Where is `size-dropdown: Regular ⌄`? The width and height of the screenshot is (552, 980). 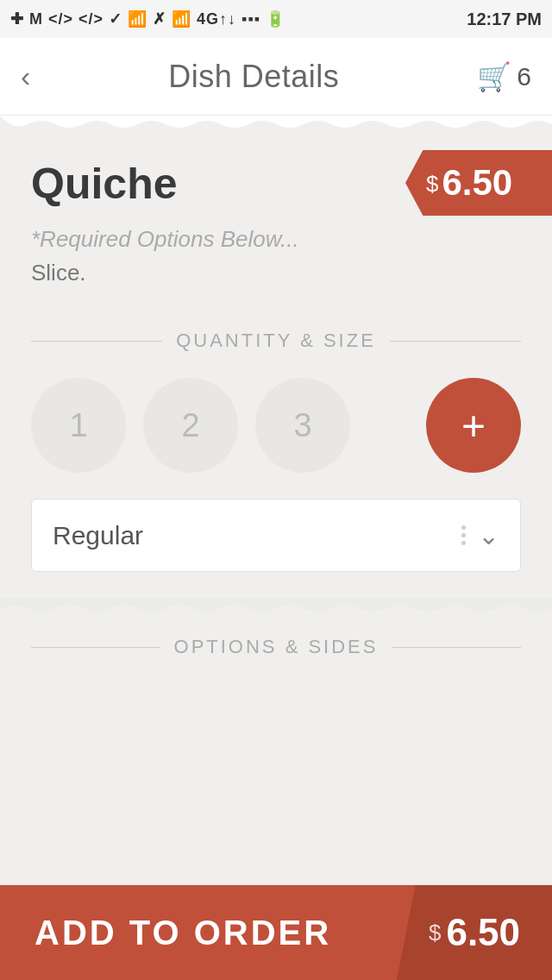
size-dropdown: Regular ⌄ is located at coordinates (276, 535).